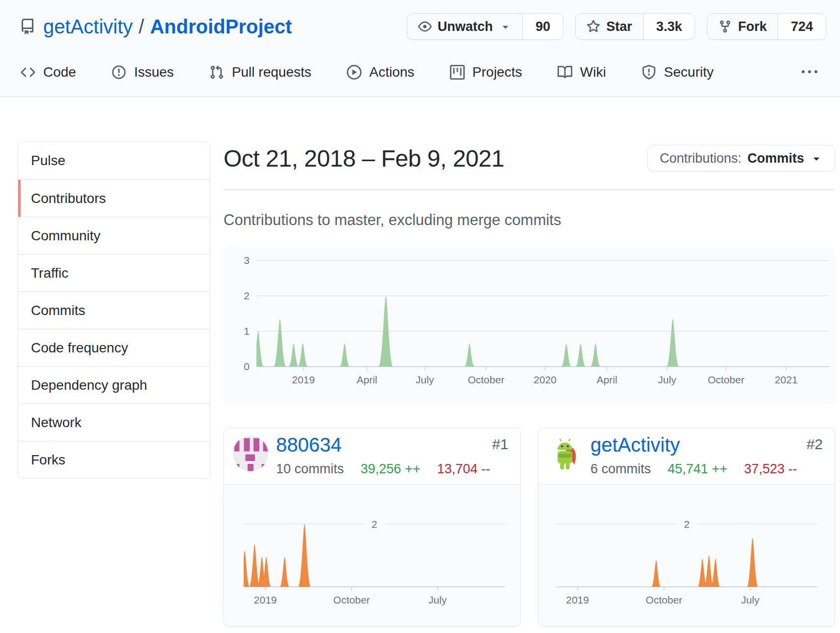 The width and height of the screenshot is (840, 633). I want to click on contributor-card-header: 880634 10 commits 39,256 ++ 13,704 -- #1, so click(372, 456).